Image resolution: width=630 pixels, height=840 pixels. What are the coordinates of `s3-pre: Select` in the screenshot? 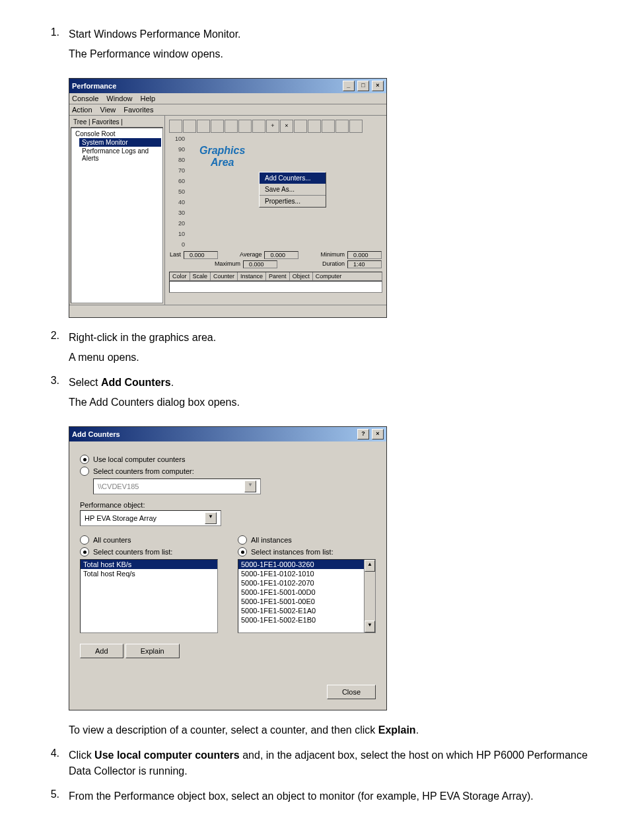 It's located at (85, 382).